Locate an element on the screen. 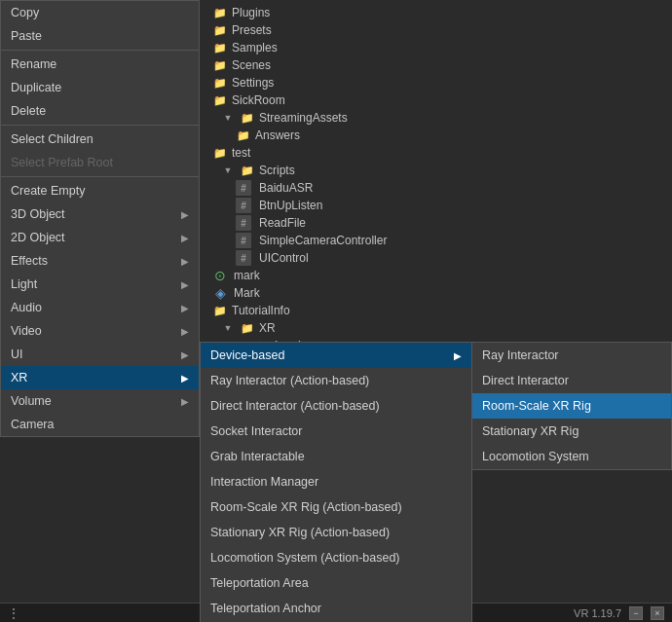  tree-item: # ReadFile is located at coordinates (438, 223).